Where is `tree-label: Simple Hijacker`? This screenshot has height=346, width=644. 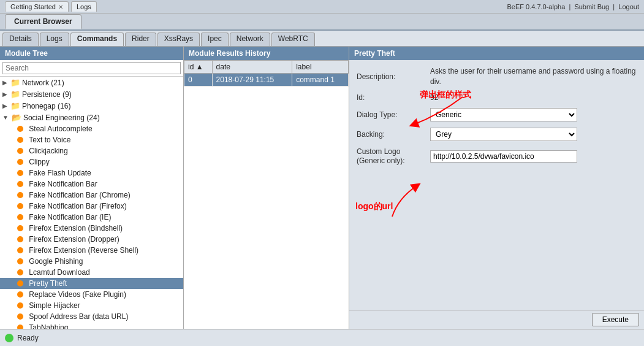
tree-label: Simple Hijacker is located at coordinates (54, 306).